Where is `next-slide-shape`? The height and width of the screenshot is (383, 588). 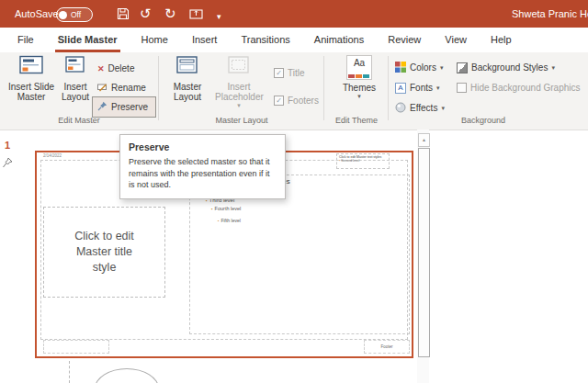 next-slide-shape is located at coordinates (127, 376).